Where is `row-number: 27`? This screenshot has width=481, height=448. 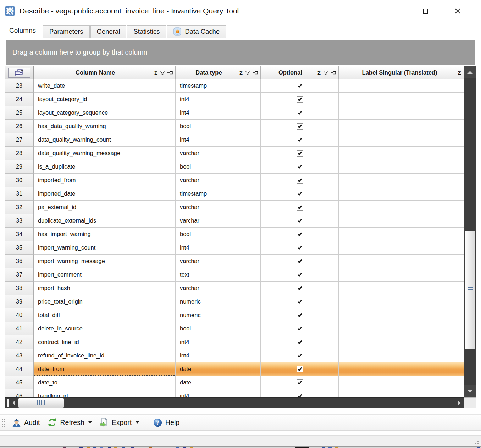 row-number: 27 is located at coordinates (19, 140).